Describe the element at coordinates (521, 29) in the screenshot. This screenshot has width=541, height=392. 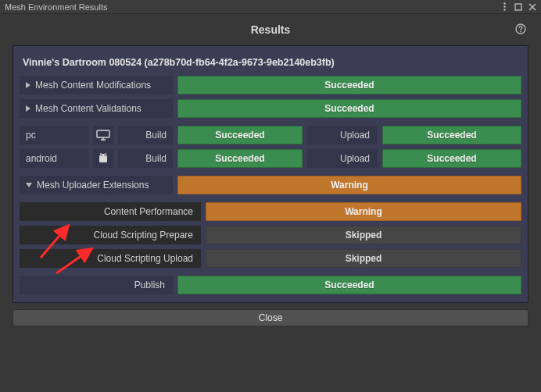
I see `help-icon` at that location.